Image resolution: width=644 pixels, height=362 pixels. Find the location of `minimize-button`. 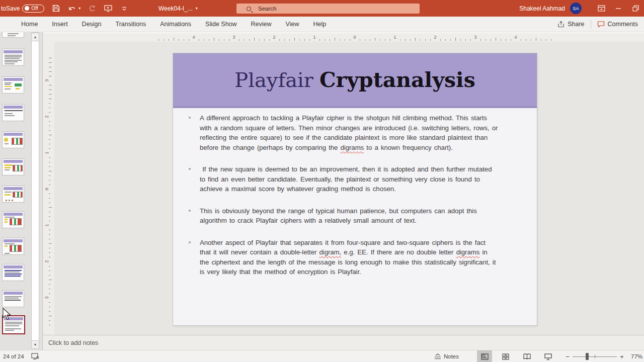

minimize-button is located at coordinates (618, 8).